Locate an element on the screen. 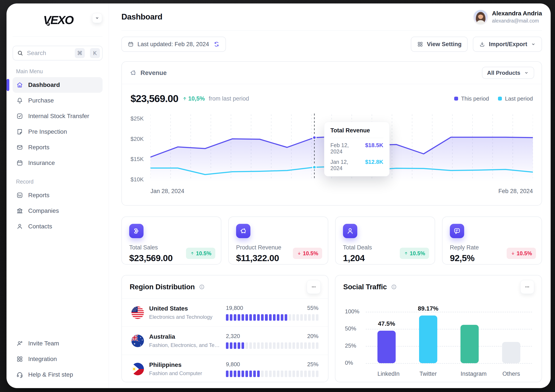 Image resolution: width=555 pixels, height=392 pixels. view-setting-button: View Setting is located at coordinates (439, 44).